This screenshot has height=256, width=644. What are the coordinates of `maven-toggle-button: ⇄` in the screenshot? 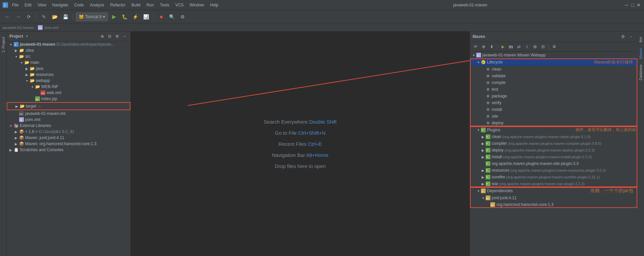 It's located at (519, 47).